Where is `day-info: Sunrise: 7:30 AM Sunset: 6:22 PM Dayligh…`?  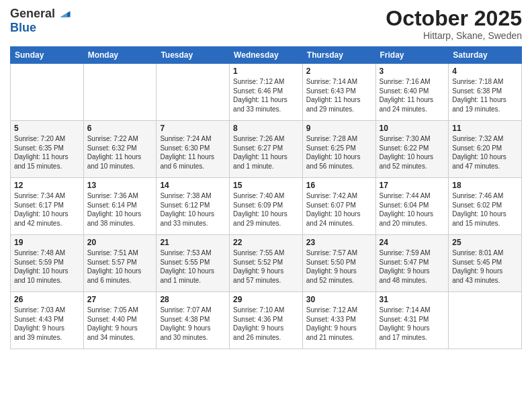
day-info: Sunrise: 7:30 AM Sunset: 6:22 PM Dayligh… is located at coordinates (412, 152).